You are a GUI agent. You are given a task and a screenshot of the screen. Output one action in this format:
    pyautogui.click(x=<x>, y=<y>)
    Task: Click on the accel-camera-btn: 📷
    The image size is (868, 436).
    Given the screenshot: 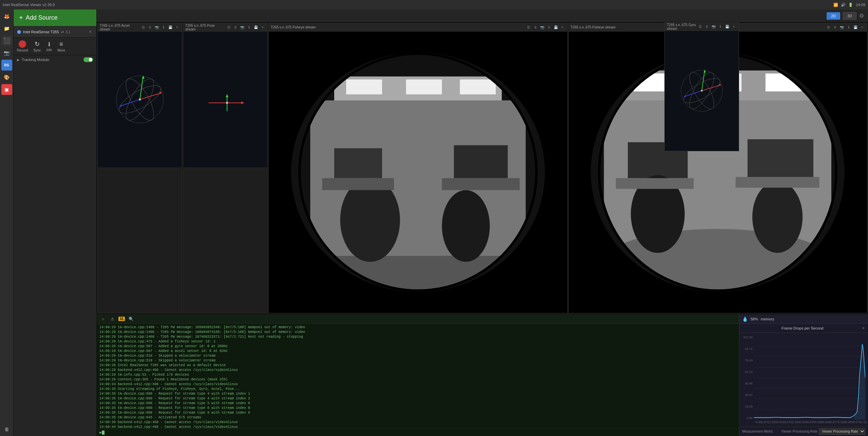 What is the action you would take?
    pyautogui.click(x=157, y=27)
    